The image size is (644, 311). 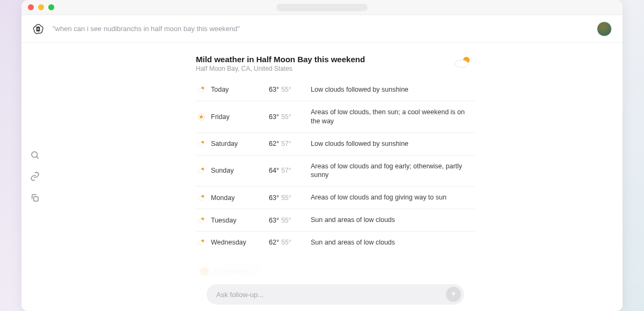 What do you see at coordinates (335, 59) in the screenshot?
I see `weather-title: Mild weather in Half Moon Bay this weeke…` at bounding box center [335, 59].